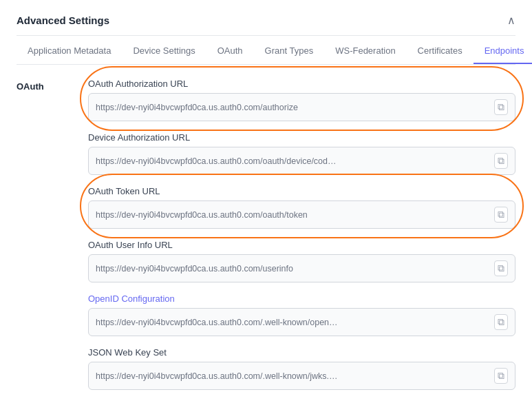  What do you see at coordinates (230, 51) in the screenshot?
I see `tab-oauth: OAuth` at bounding box center [230, 51].